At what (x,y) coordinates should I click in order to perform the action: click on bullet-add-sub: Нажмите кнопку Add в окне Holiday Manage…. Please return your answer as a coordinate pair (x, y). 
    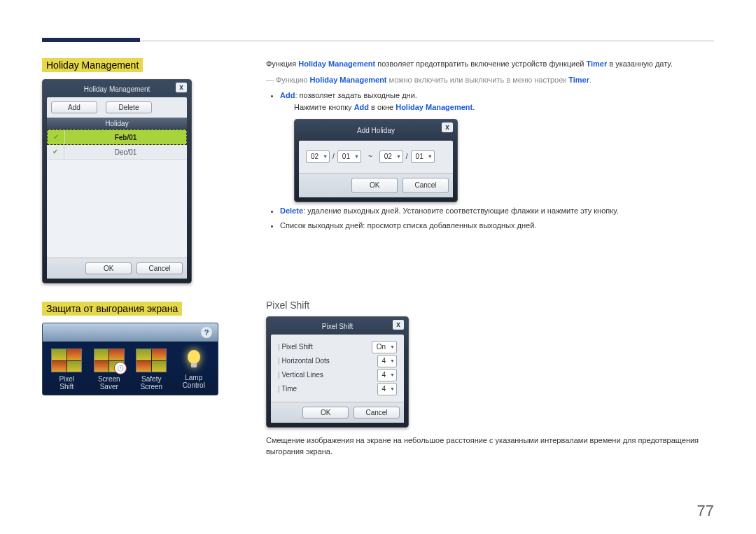
    Looking at the image, I should click on (504, 108).